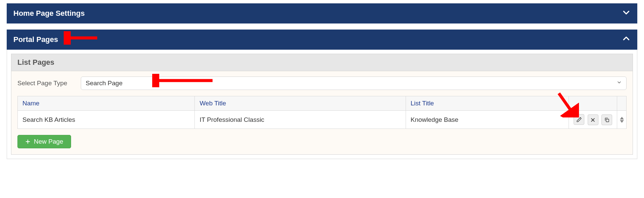  What do you see at coordinates (44, 142) in the screenshot?
I see `new-page-button: New Page` at bounding box center [44, 142].